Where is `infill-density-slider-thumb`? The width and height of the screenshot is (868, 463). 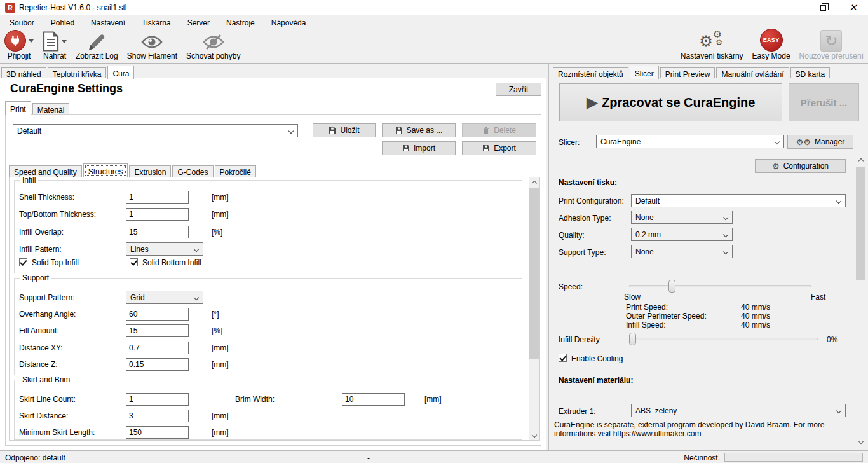 infill-density-slider-thumb is located at coordinates (633, 339).